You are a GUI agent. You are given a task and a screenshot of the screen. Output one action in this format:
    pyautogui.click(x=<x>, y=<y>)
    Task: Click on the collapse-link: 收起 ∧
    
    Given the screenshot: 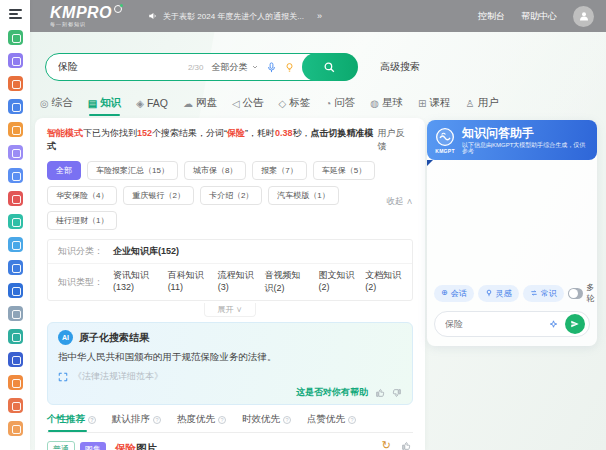 What is the action you would take?
    pyautogui.click(x=398, y=202)
    